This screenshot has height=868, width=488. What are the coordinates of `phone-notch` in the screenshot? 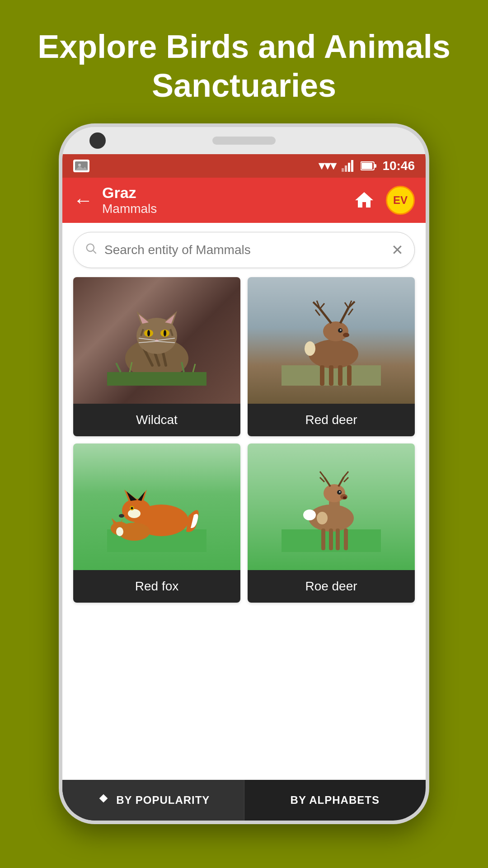 It's located at (244, 141).